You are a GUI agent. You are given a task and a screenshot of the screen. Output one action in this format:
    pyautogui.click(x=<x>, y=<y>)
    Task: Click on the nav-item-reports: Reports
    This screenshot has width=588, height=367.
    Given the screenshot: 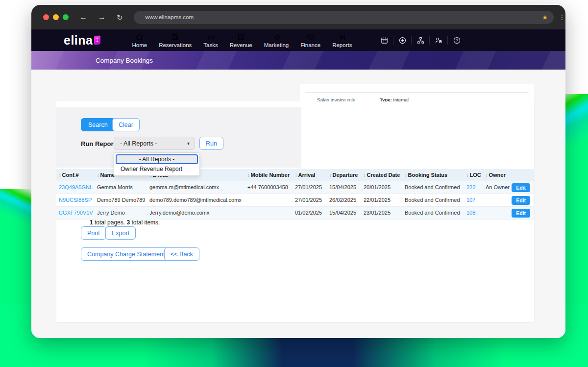 What is the action you would take?
    pyautogui.click(x=342, y=40)
    